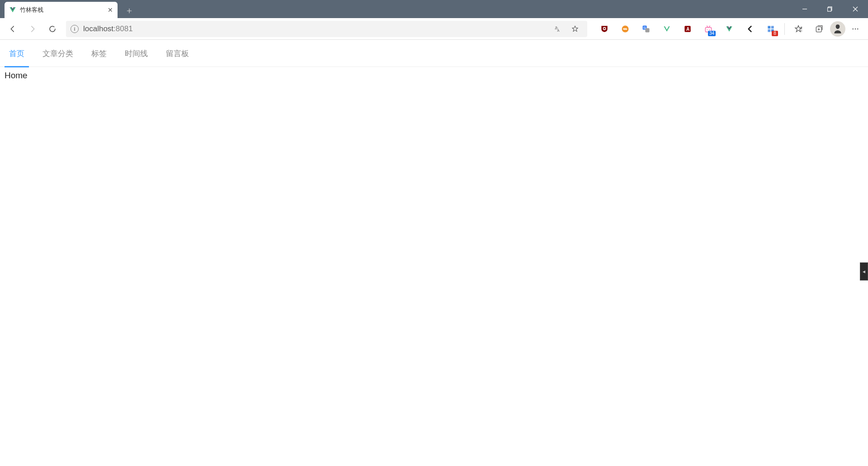  I want to click on nav-tab-home: 首页, so click(17, 53).